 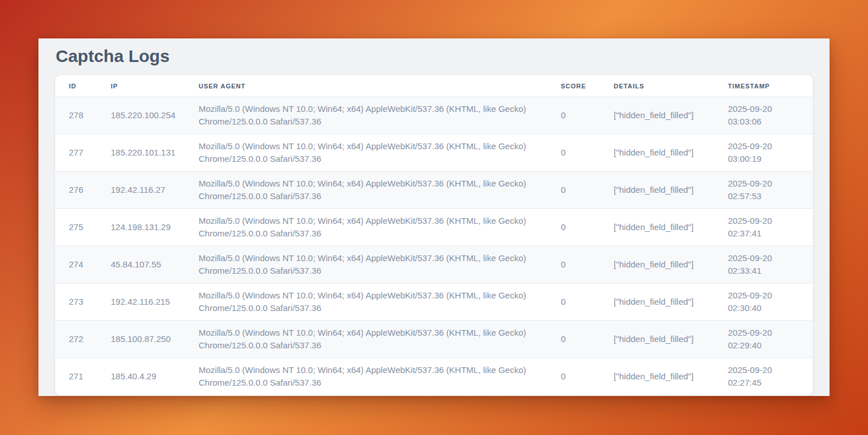 What do you see at coordinates (434, 57) in the screenshot?
I see `card-header: Captcha Logs` at bounding box center [434, 57].